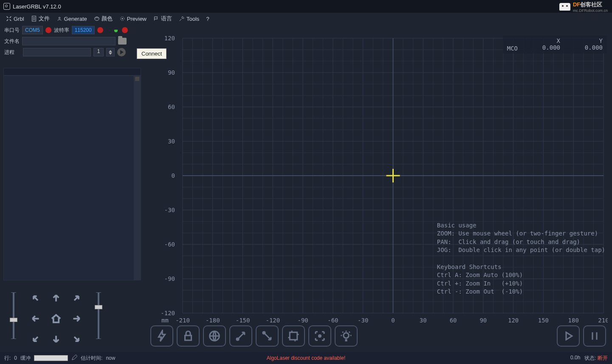 This screenshot has width=612, height=364. I want to click on open-file-button, so click(122, 41).